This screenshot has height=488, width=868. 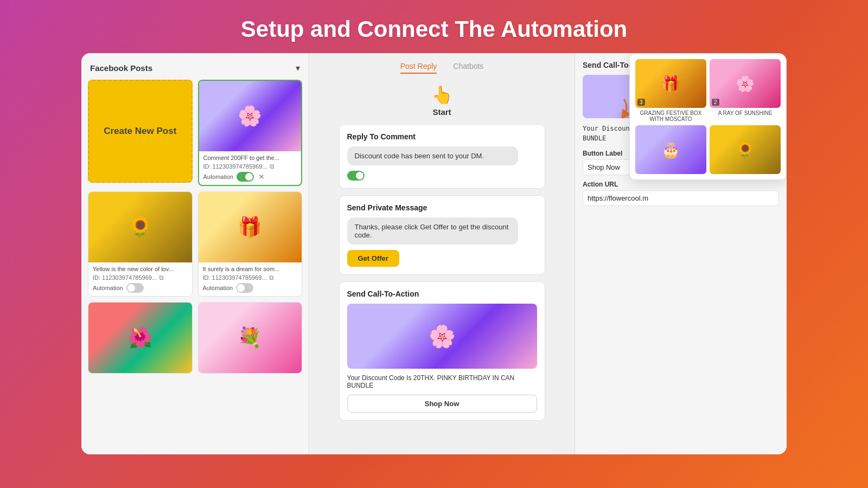 I want to click on post-card-gift: 🎁 It surely is a dream for som... ID: 11…, so click(x=251, y=244).